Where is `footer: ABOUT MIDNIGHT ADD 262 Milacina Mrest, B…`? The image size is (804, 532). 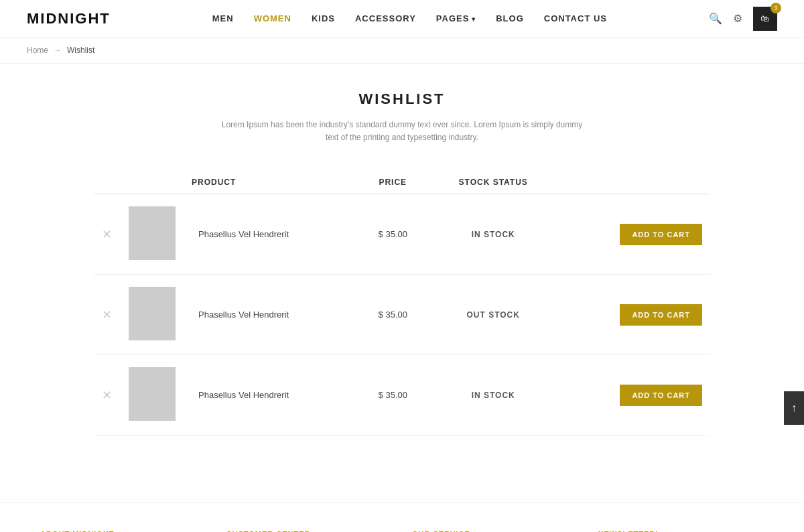
footer: ABOUT MIDNIGHT ADD 262 Milacina Mrest, B… is located at coordinates (402, 517).